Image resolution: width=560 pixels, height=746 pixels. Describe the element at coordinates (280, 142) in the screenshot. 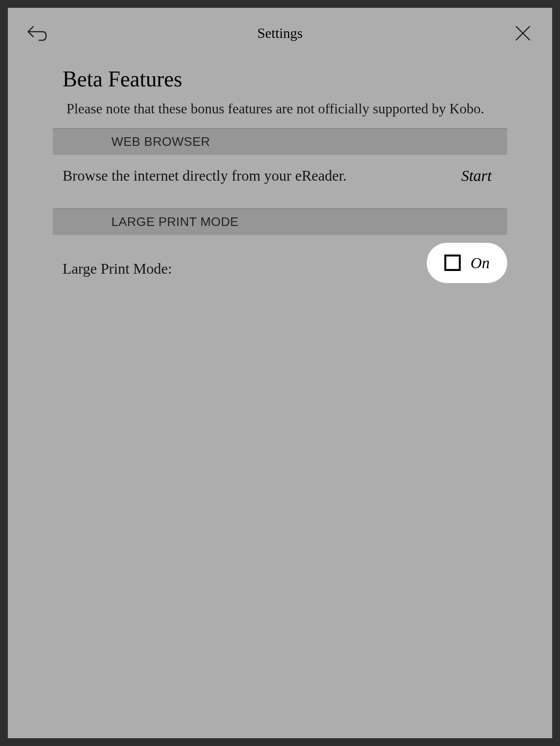

I see `web-browser-section-header: WEB BROWSER` at that location.